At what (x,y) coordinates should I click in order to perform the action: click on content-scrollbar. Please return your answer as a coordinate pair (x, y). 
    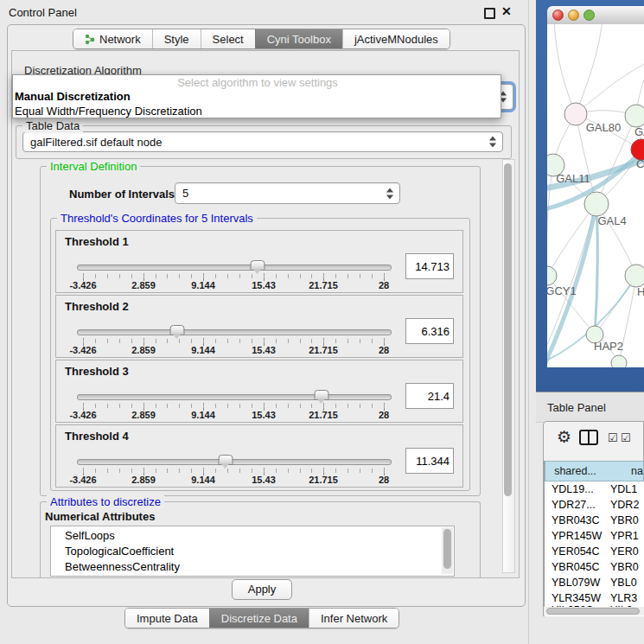
    Looking at the image, I should click on (508, 367).